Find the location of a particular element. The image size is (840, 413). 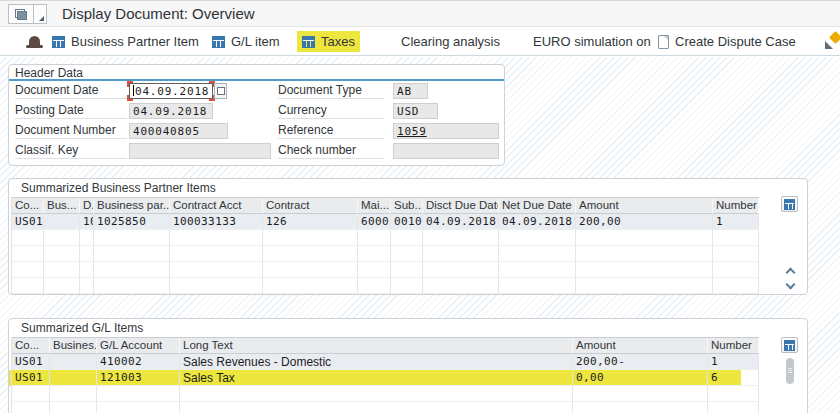

column-header: Contract Acct is located at coordinates (216, 206).